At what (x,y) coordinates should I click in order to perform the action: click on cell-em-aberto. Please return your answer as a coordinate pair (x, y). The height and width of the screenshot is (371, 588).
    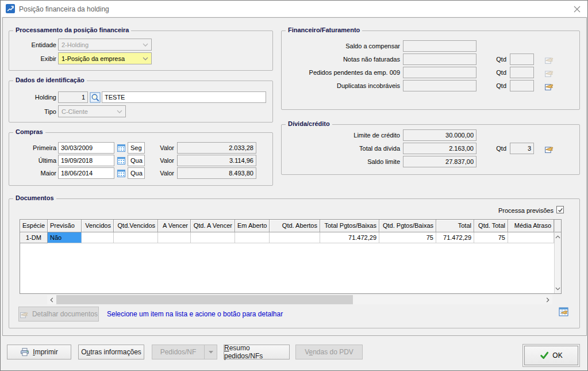
    Looking at the image, I should click on (252, 238).